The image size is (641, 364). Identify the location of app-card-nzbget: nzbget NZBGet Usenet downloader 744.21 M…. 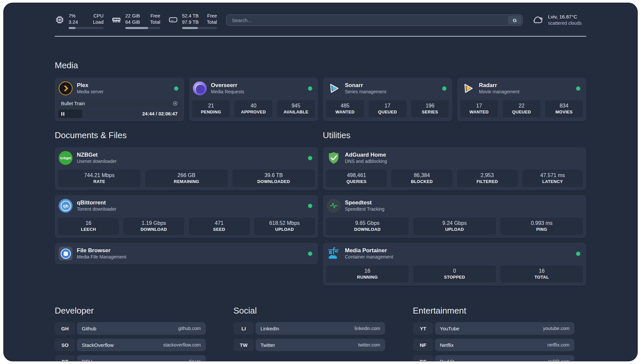
(187, 169).